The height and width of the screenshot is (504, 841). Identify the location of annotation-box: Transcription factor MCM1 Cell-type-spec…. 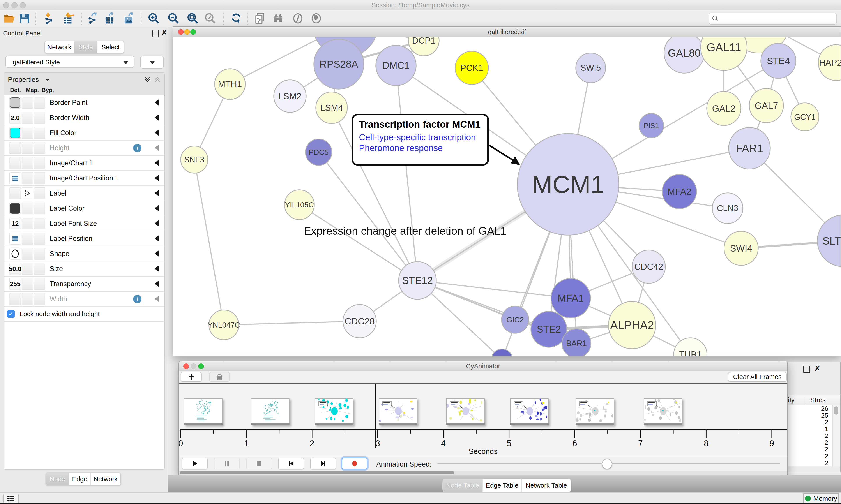
(420, 140).